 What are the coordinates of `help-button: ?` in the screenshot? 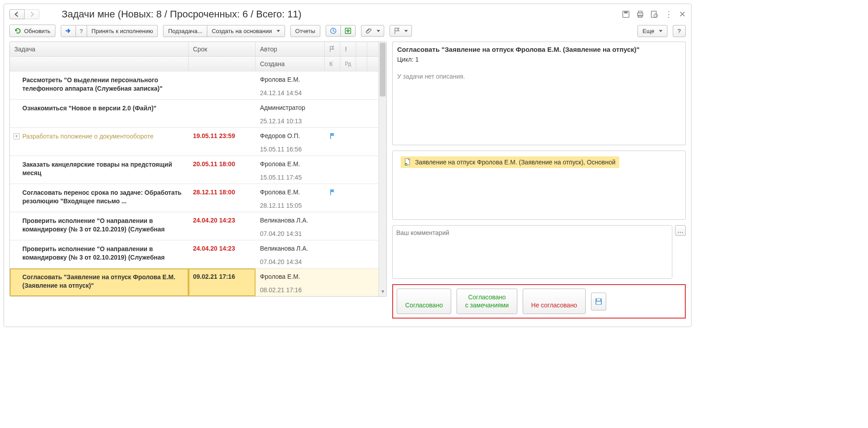 It's located at (679, 31).